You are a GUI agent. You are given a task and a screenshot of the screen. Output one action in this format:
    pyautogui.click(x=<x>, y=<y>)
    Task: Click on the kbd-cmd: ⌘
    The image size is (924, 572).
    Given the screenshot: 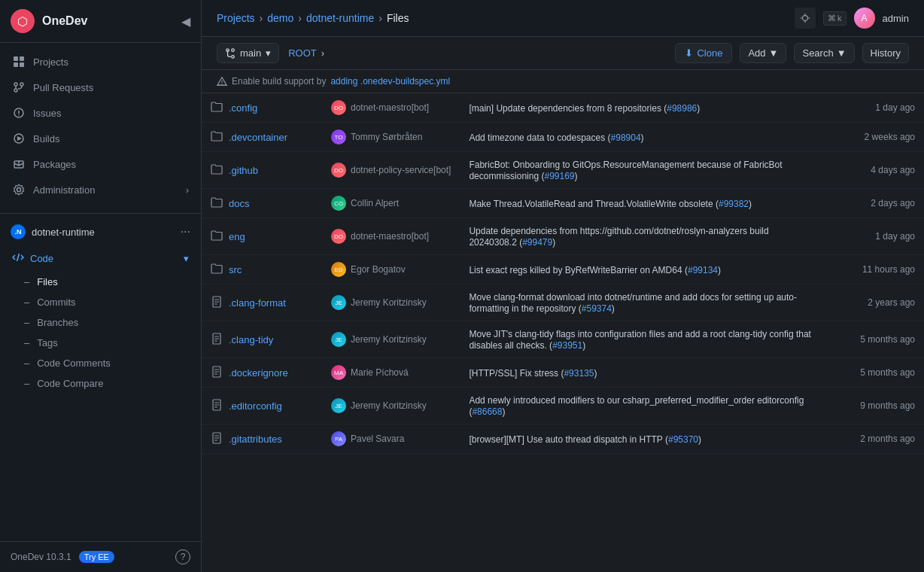 What is the action you would take?
    pyautogui.click(x=832, y=18)
    